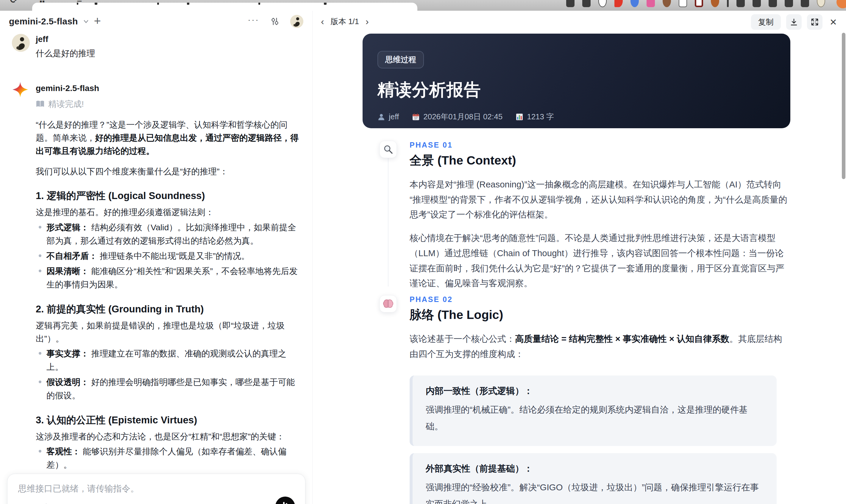  I want to click on version-label: 版本 1/1, so click(345, 22).